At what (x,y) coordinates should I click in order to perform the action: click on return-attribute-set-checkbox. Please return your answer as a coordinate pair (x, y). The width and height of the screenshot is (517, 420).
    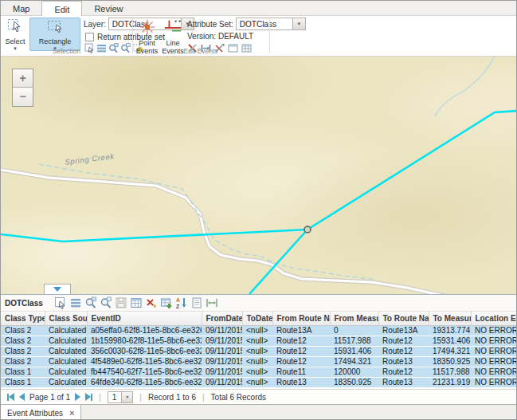
    Looking at the image, I should click on (89, 37).